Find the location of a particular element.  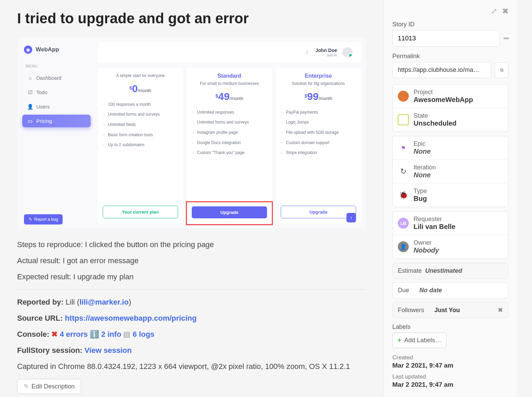

followers-field: Followers Just You✖ is located at coordinates (451, 310).